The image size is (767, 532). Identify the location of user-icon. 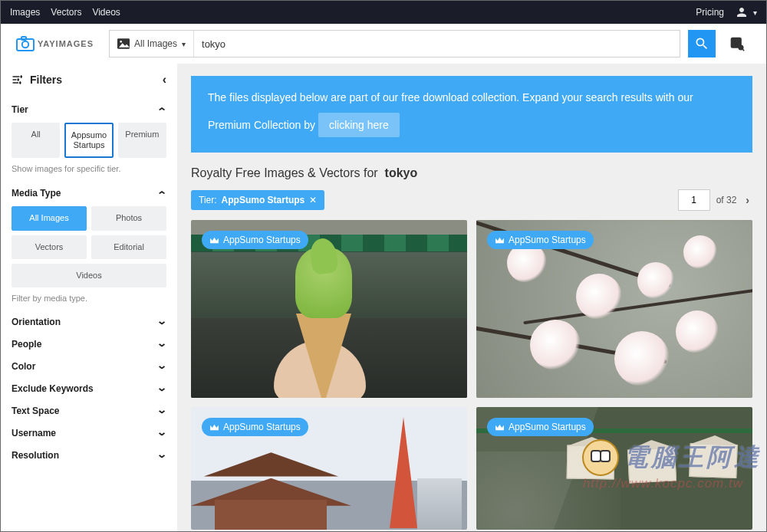
(742, 12).